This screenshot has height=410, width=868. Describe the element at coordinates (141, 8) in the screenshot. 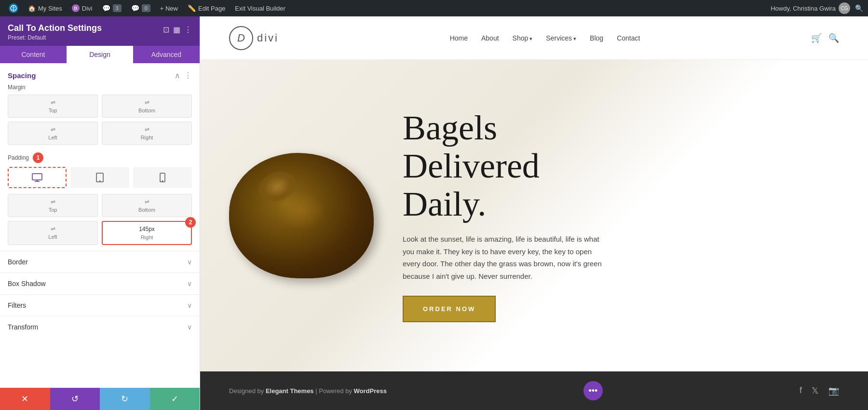

I see `comment2-item: 💬 0` at that location.